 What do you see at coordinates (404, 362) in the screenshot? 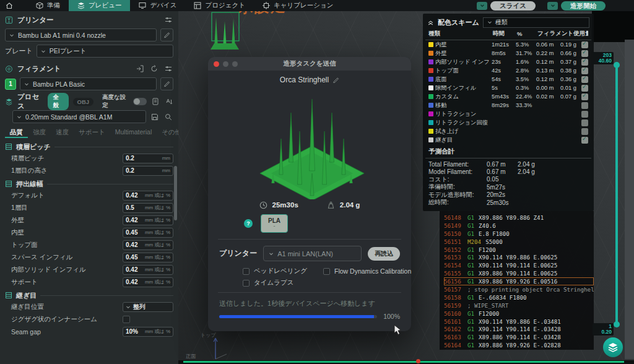
I see `move-slider` at bounding box center [404, 362].